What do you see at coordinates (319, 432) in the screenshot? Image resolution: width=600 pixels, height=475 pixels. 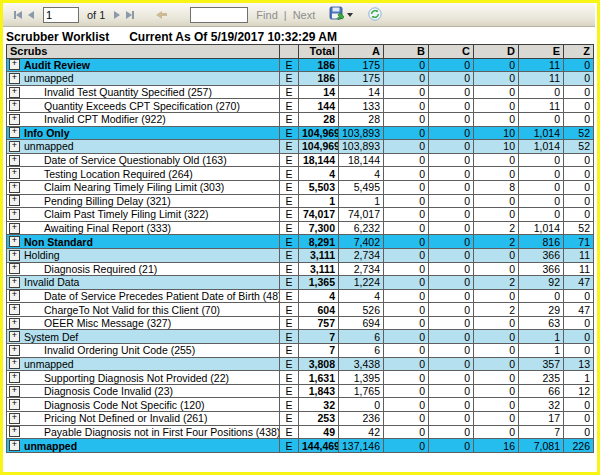 I see `total-value: 49` at bounding box center [319, 432].